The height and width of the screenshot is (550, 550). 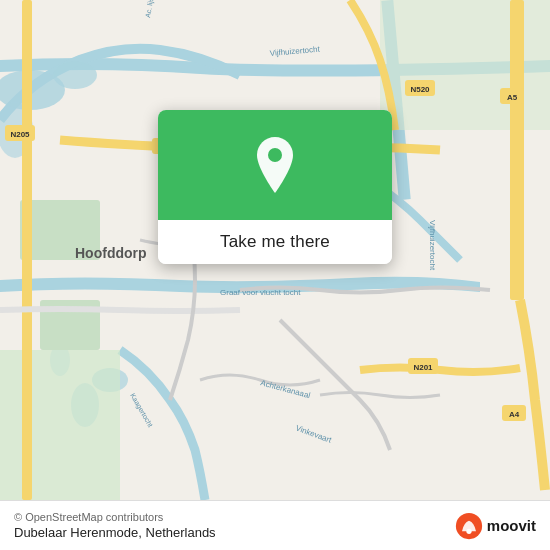 What do you see at coordinates (275, 242) in the screenshot?
I see `popup-action-area: Take me there` at bounding box center [275, 242].